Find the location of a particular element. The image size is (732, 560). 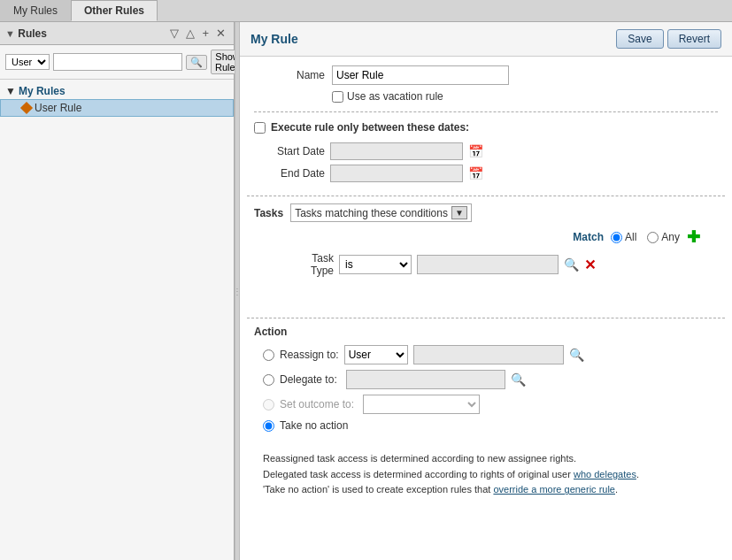

tree-item-user-rule: User Rule is located at coordinates (117, 108).